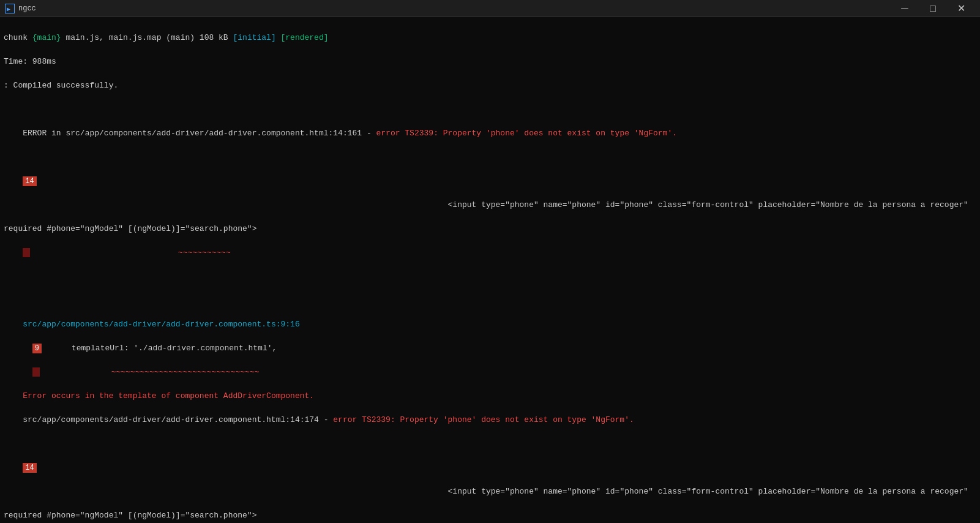 This screenshot has height=523, width=980. I want to click on line-number-badge-14b: 14, so click(29, 468).